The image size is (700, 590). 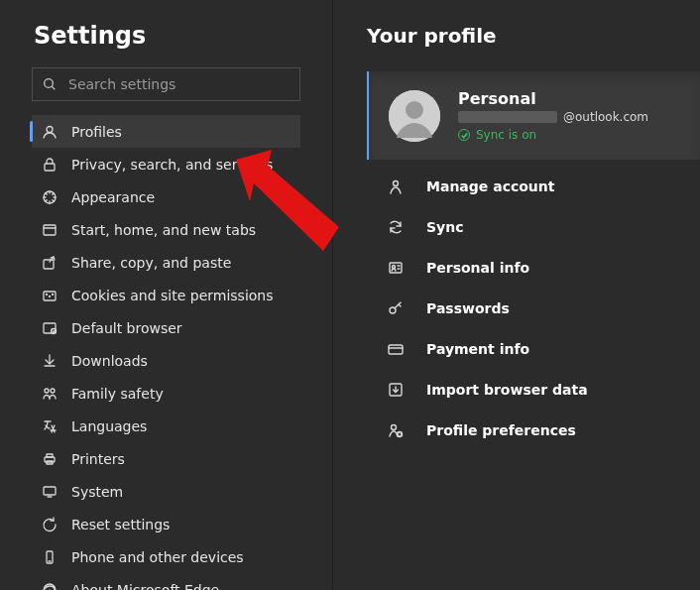 What do you see at coordinates (553, 99) in the screenshot?
I see `profile-name: Personal` at bounding box center [553, 99].